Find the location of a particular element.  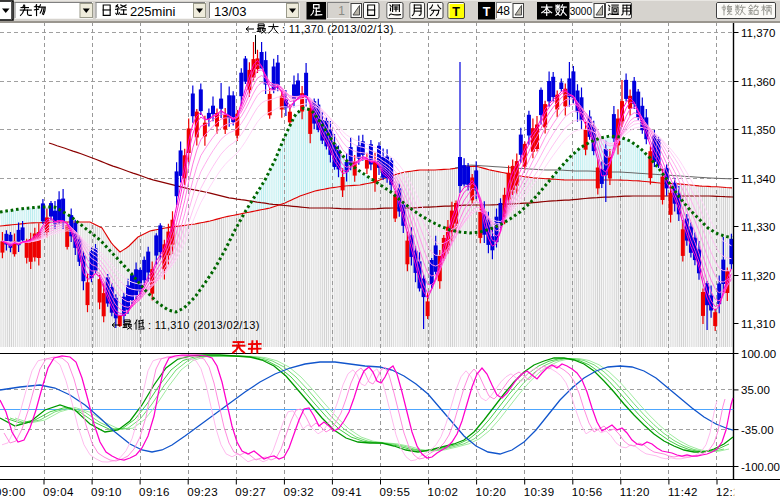

svg-text: 09:32 is located at coordinates (298, 492).